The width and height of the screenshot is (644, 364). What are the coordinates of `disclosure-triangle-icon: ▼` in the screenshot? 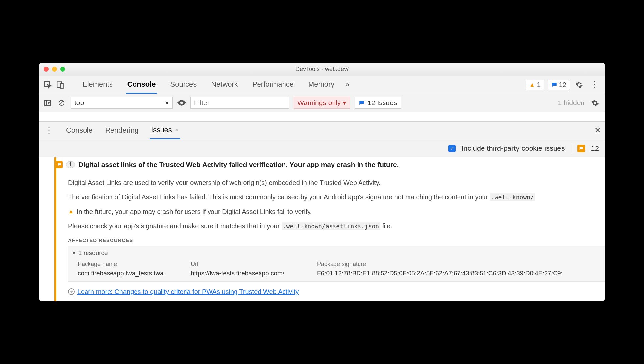 It's located at (74, 253).